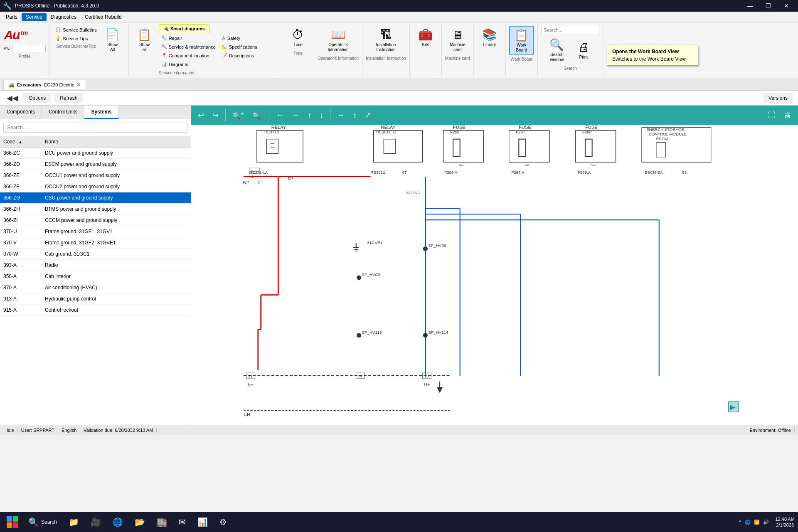 This screenshot has height=532, width=798. What do you see at coordinates (189, 38) in the screenshot?
I see `repair-btn: 🔧 Repair` at bounding box center [189, 38].